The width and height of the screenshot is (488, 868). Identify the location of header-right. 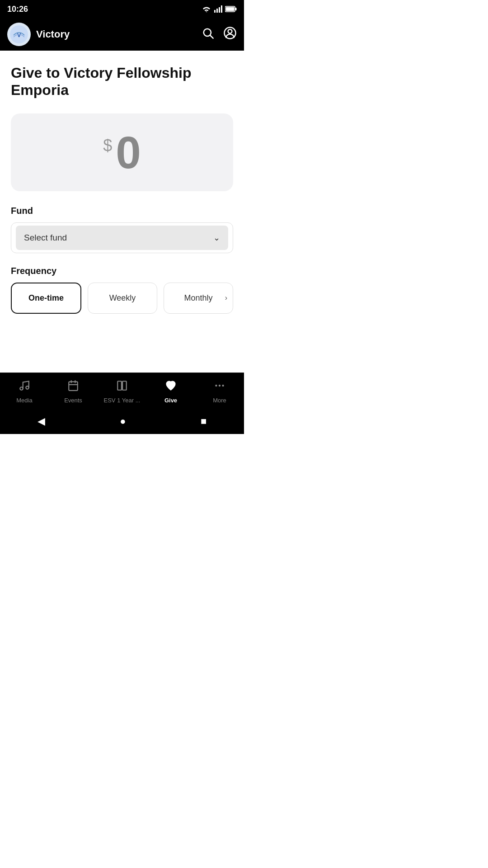
(219, 34).